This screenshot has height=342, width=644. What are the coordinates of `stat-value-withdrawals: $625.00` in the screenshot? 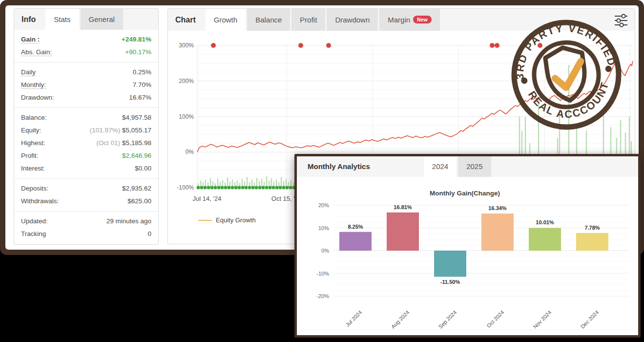 It's located at (140, 201).